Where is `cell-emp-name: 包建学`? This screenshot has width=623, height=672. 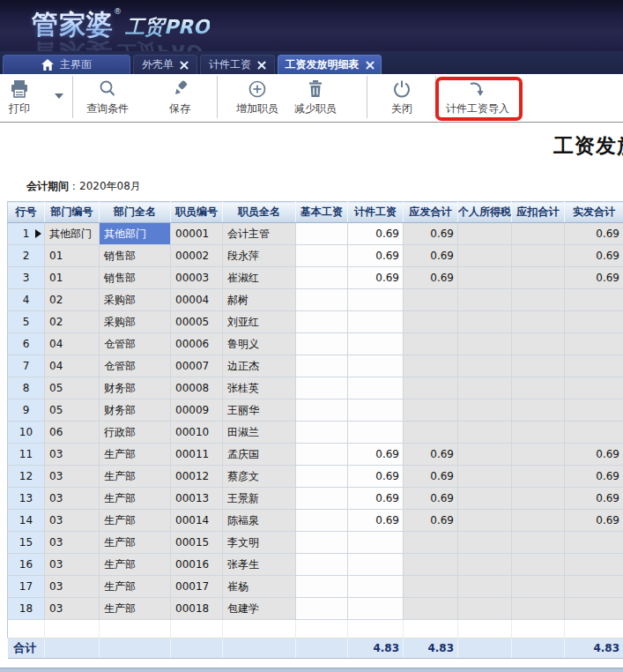 cell-emp-name: 包建学 is located at coordinates (259, 609).